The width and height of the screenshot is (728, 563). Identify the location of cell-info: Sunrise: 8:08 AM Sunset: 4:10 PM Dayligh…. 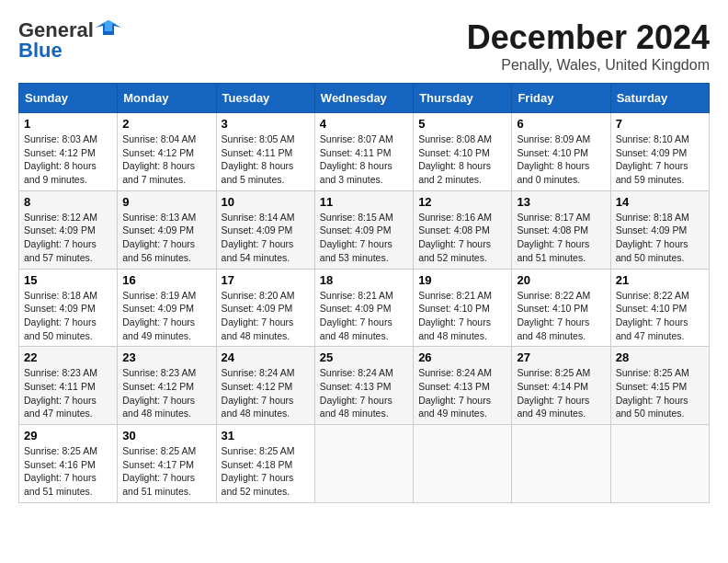
(462, 160).